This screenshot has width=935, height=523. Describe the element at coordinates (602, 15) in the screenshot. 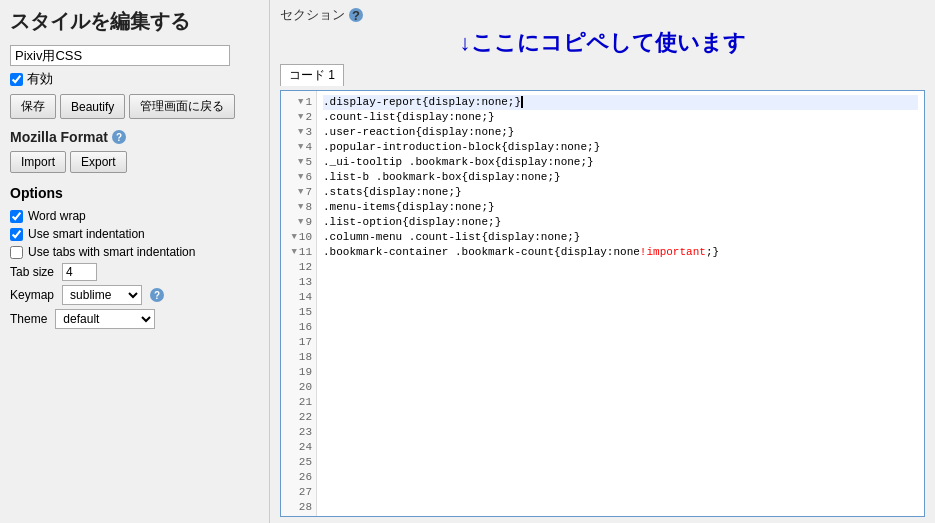

I see `section-header: セクション ?` at that location.